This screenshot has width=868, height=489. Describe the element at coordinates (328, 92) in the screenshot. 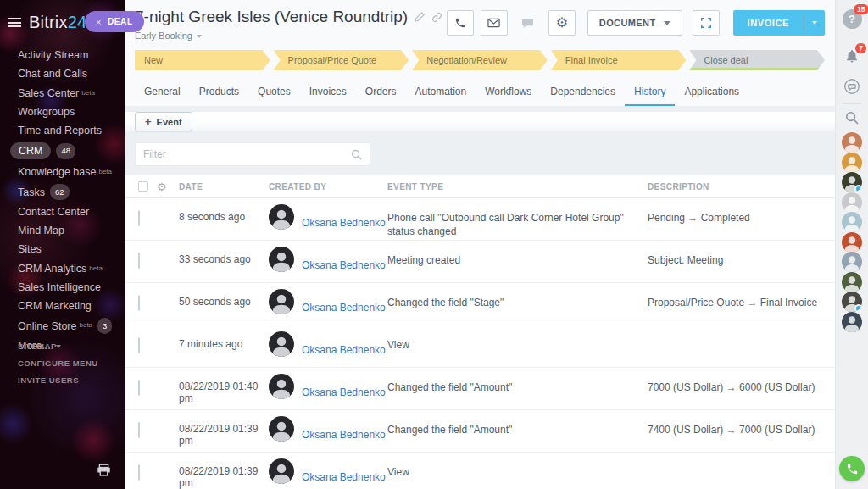

I see `tab-invoices: Invoices` at that location.